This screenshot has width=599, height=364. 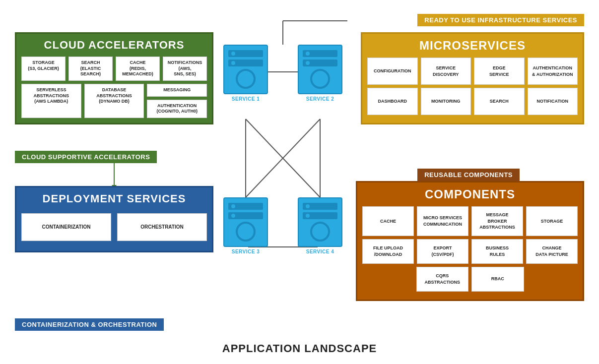 What do you see at coordinates (185, 68) in the screenshot?
I see `ca-notifications: NOTIFICATIONS(AWS,SNS, SES)` at bounding box center [185, 68].